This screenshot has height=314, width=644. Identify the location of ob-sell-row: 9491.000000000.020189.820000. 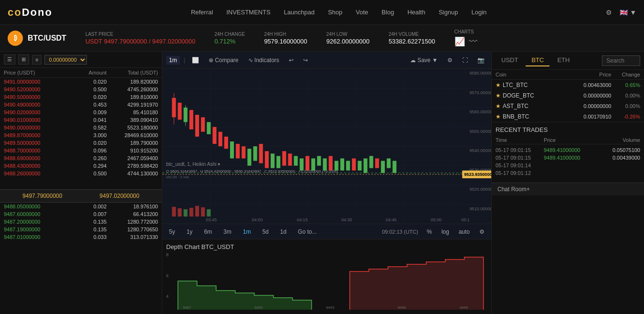
(81, 82).